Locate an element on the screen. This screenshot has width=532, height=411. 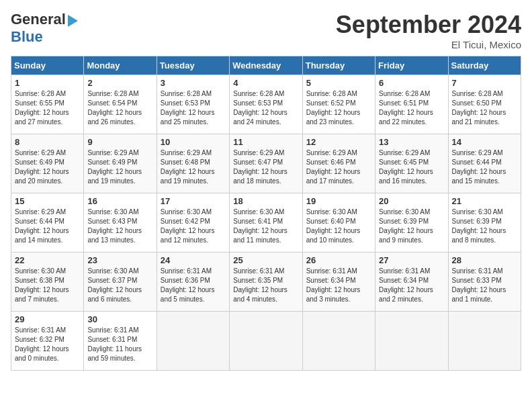
title-area: September 2024 El Ticui, Mexico is located at coordinates (429, 31).